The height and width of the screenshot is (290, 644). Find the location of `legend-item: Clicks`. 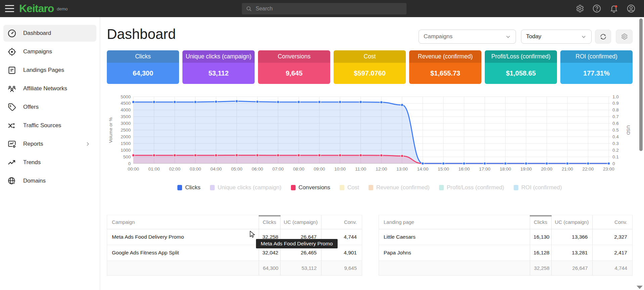

legend-item: Clicks is located at coordinates (189, 188).